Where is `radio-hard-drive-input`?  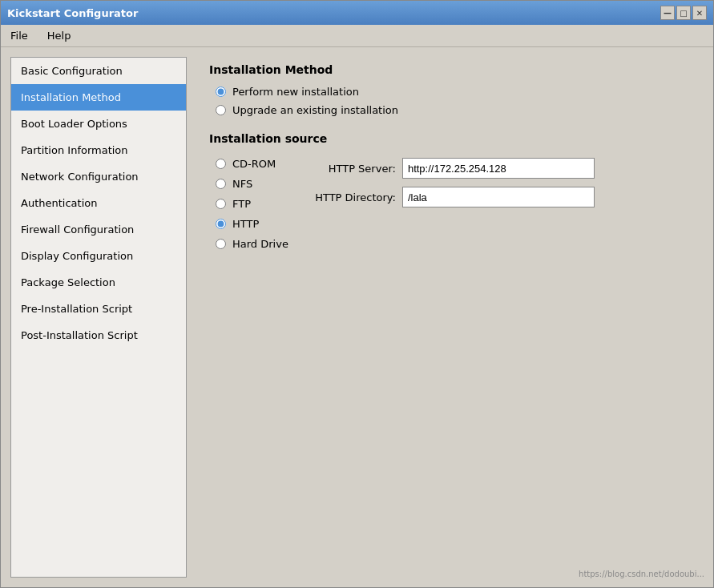
radio-hard-drive-input is located at coordinates (221, 244).